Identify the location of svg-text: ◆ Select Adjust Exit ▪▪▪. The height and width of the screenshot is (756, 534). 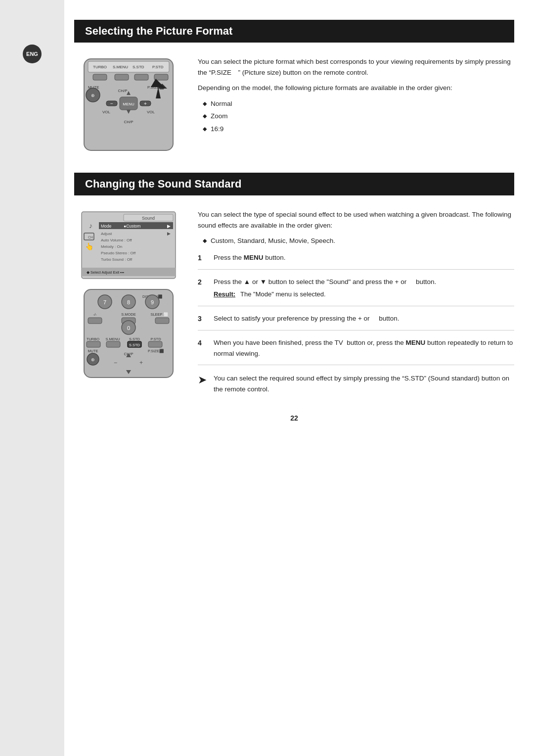
(105, 272).